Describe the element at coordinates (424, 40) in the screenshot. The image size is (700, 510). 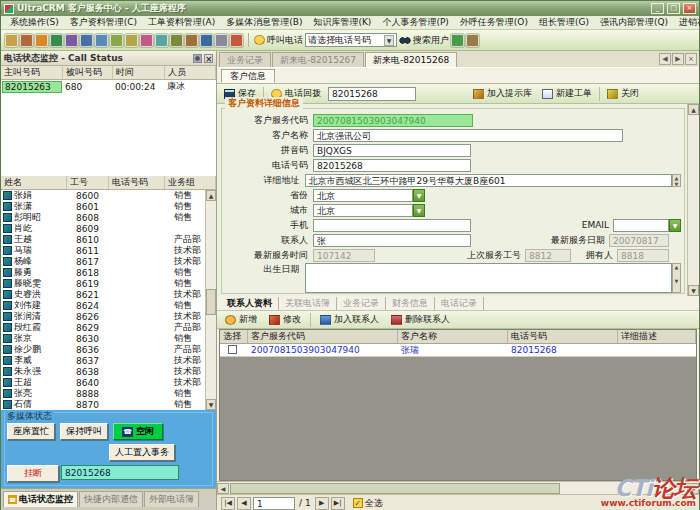
I see `search-user-button: 搜索用户` at that location.